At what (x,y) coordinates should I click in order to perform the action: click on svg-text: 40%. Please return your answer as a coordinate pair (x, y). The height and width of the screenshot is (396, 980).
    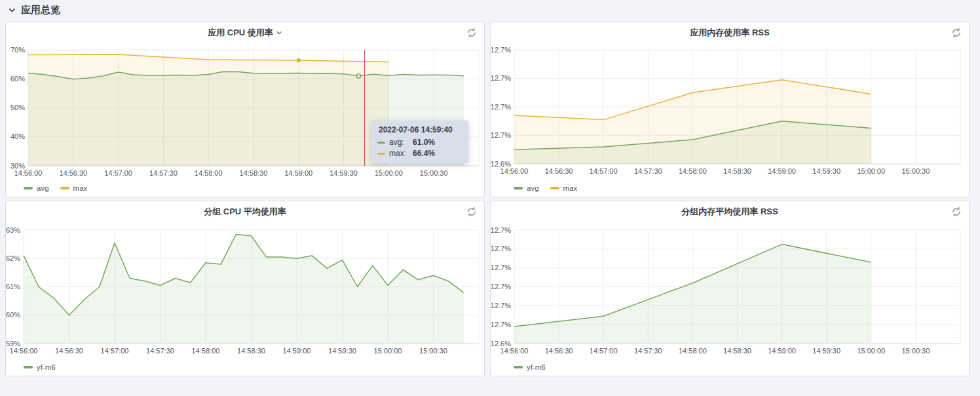
    Looking at the image, I should click on (18, 136).